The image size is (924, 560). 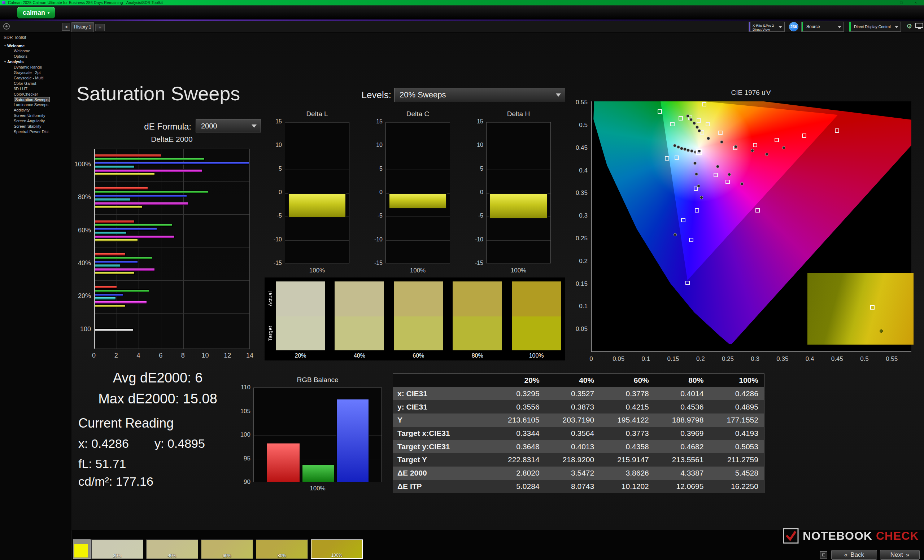 What do you see at coordinates (902, 3) in the screenshot?
I see `maximize-button: □` at bounding box center [902, 3].